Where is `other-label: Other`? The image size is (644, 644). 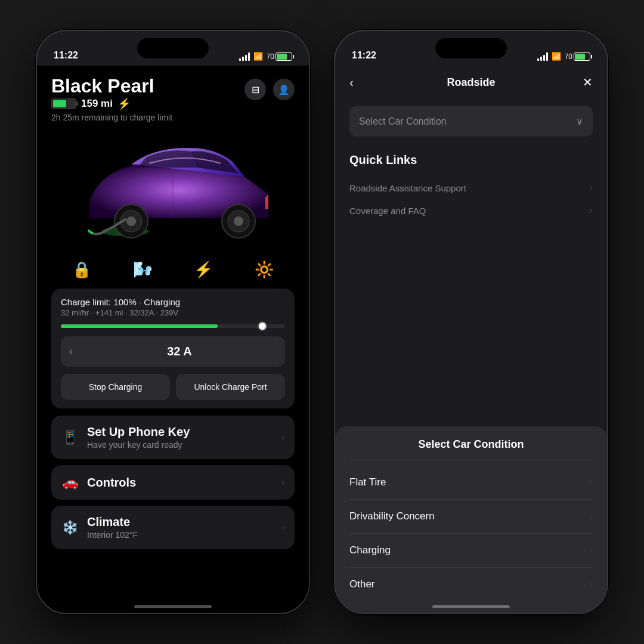 other-label: Other is located at coordinates (363, 584).